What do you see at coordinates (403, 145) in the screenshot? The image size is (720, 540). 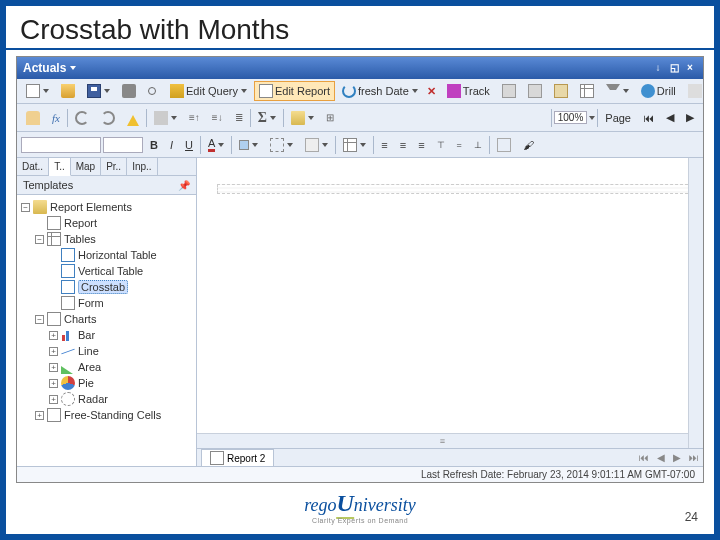 I see `align-center-button: ≡` at bounding box center [403, 145].